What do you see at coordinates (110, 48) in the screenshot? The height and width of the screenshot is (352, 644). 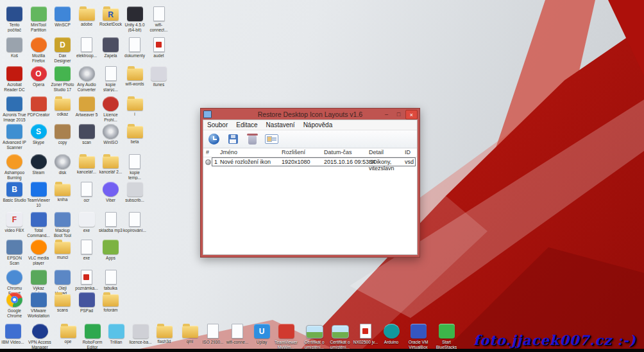 I see `desktop-icon: Zapela` at bounding box center [110, 48].